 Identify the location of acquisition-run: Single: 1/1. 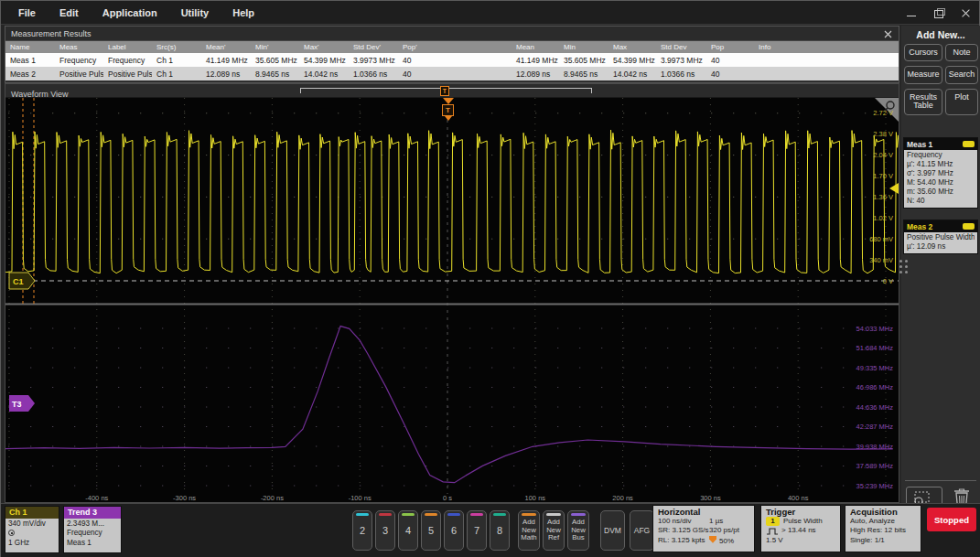
(867, 541).